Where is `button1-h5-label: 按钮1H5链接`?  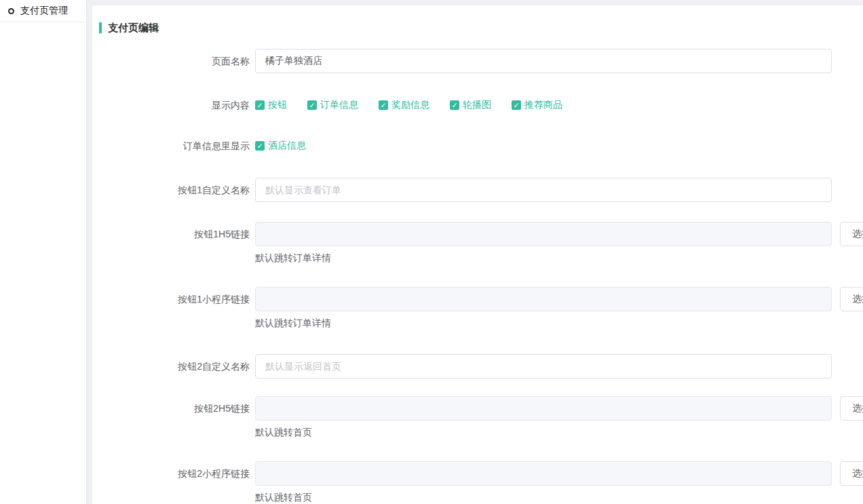 button1-h5-label: 按钮1H5链接 is located at coordinates (174, 234).